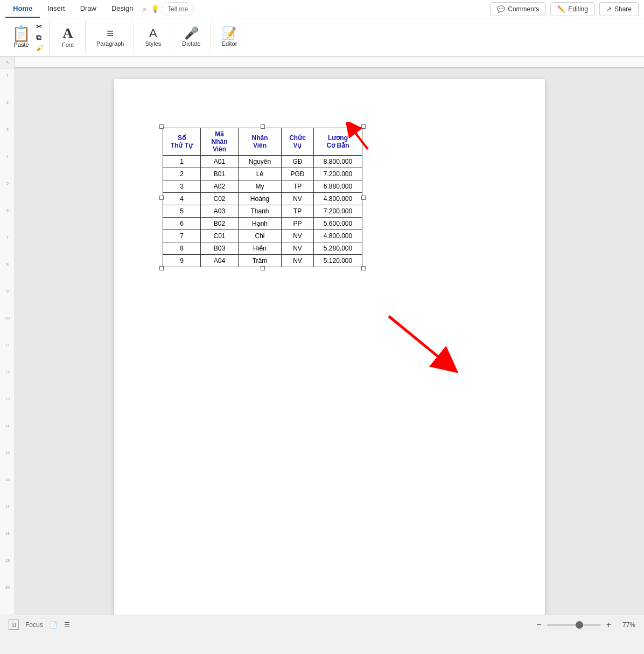 The height and width of the screenshot is (654, 644). I want to click on table-cell: 3, so click(182, 186).